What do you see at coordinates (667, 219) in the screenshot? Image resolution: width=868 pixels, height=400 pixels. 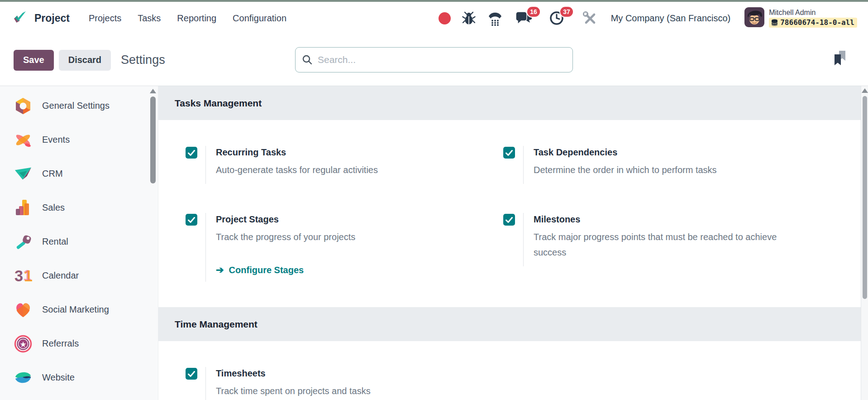 I see `option-label: Milestones` at bounding box center [667, 219].